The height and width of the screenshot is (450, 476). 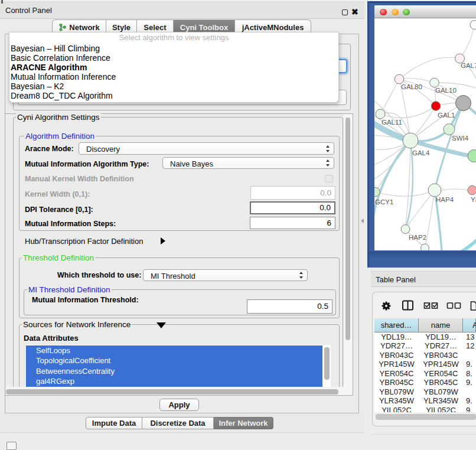 What do you see at coordinates (445, 200) in the screenshot?
I see `svg-text: HAP4` at bounding box center [445, 200].